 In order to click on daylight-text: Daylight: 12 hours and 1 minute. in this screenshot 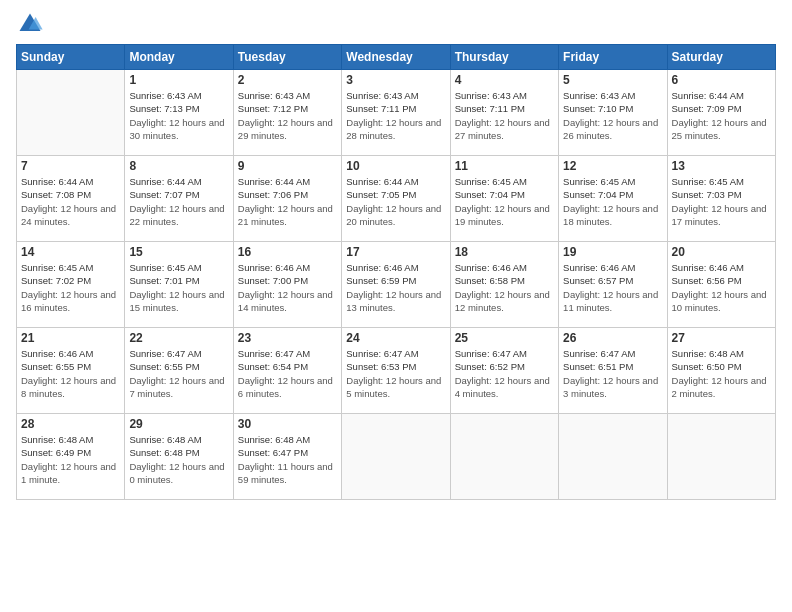, I will do `click(70, 474)`.